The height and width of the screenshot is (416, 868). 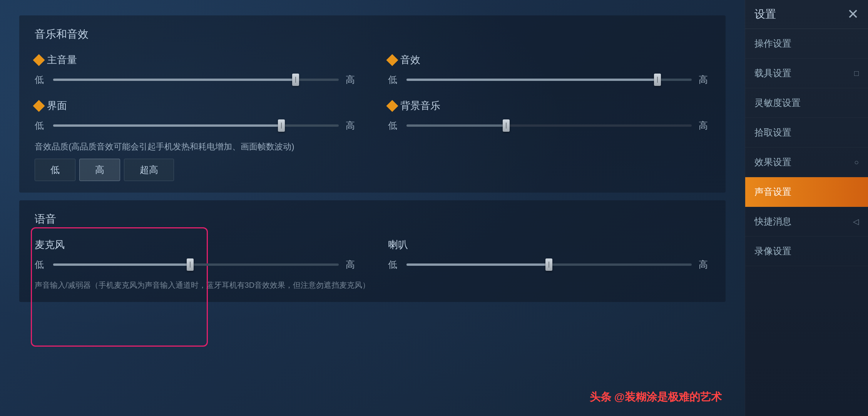 I want to click on voice-title: 语音, so click(x=373, y=219).